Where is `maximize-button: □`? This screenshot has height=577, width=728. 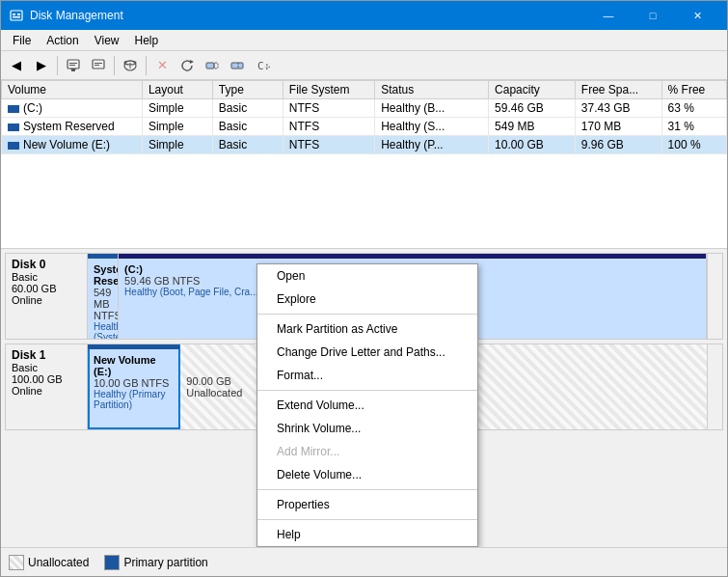 maximize-button: □ is located at coordinates (653, 15).